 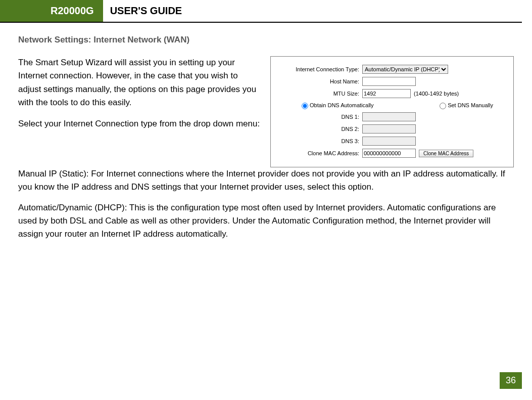 I want to click on label-dns3: DNS 3:, so click(x=319, y=141).